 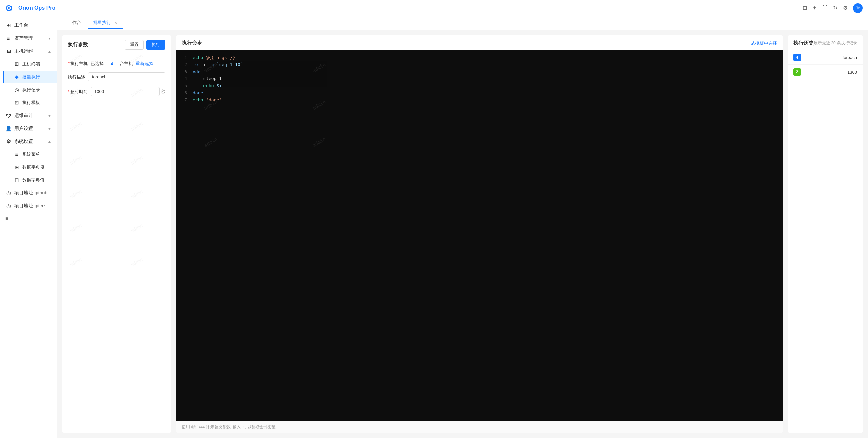 What do you see at coordinates (28, 193) in the screenshot?
I see `sidebar-item-github: ◎ 项目地址 github` at bounding box center [28, 193].